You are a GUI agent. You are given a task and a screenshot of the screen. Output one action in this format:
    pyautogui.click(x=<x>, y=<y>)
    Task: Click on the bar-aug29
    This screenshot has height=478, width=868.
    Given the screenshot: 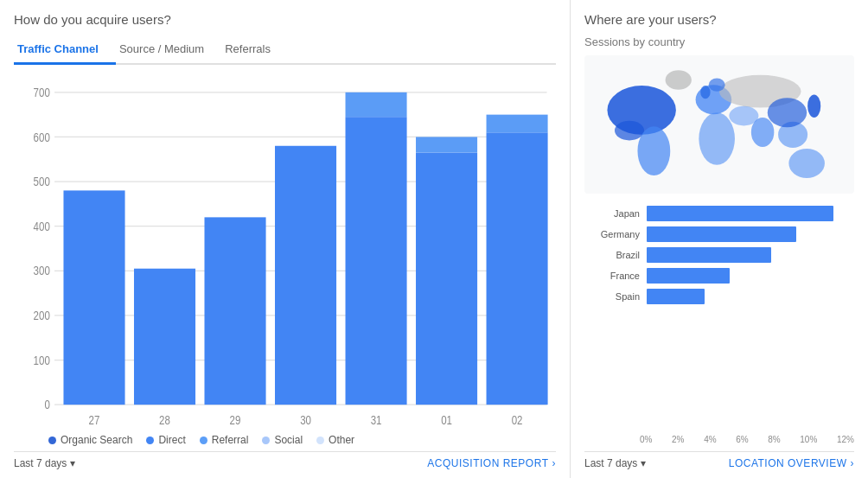 What is the action you would take?
    pyautogui.click(x=235, y=311)
    